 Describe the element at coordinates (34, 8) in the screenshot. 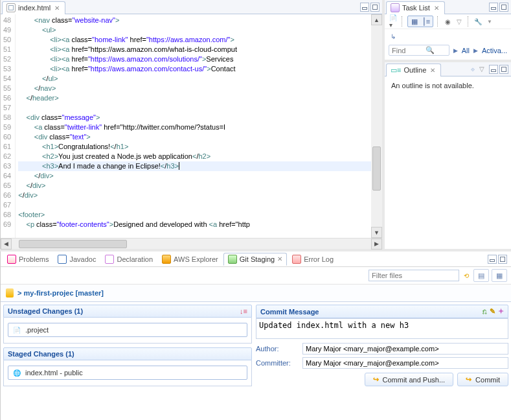

I see `editor-tab-label: index.html` at that location.